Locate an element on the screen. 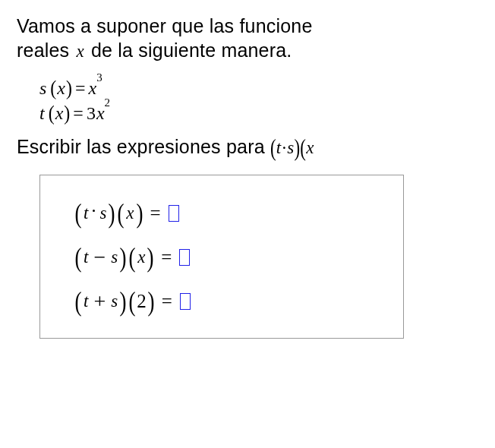 The image size is (495, 448). prompt-text: Escribir las expresiones para is located at coordinates (143, 147).